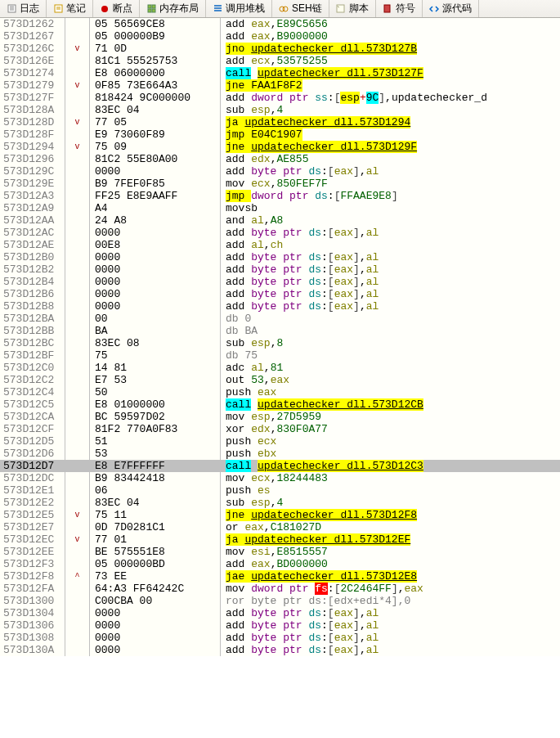 The image size is (560, 738). What do you see at coordinates (280, 491) in the screenshot?
I see `disasm-row: 573D12E106push es` at bounding box center [280, 491].